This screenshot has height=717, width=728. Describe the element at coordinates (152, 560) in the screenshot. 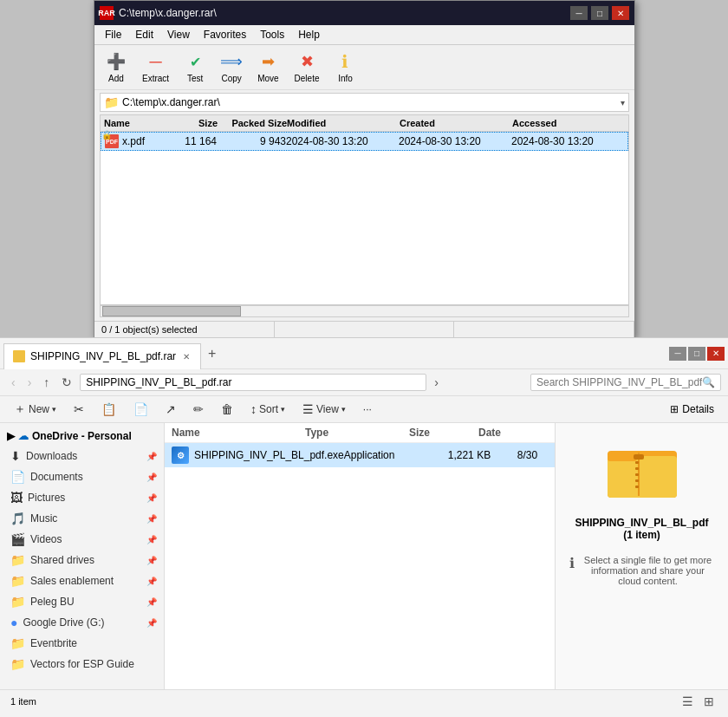

I see `shared-drives-pin-icon: 📌` at that location.